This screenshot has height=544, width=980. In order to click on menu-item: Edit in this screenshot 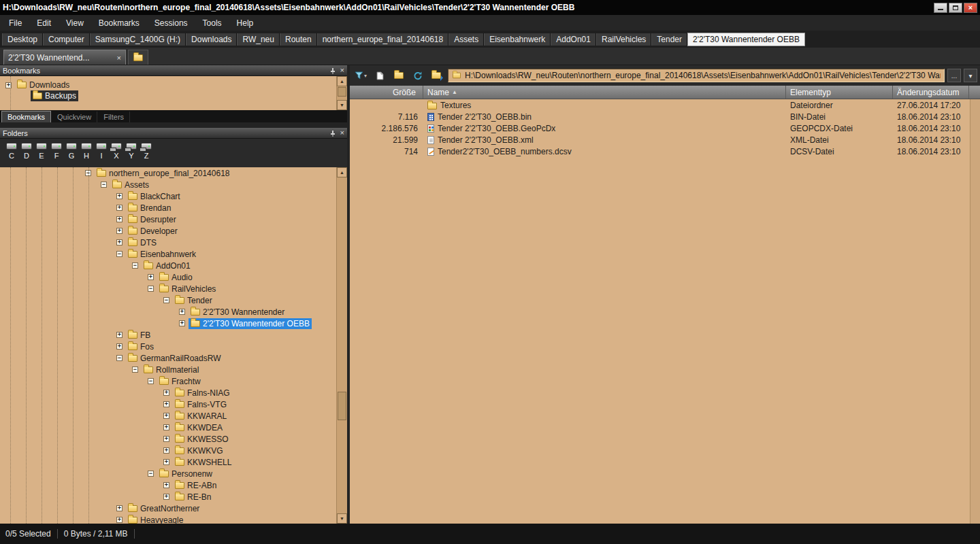, I will do `click(44, 23)`.